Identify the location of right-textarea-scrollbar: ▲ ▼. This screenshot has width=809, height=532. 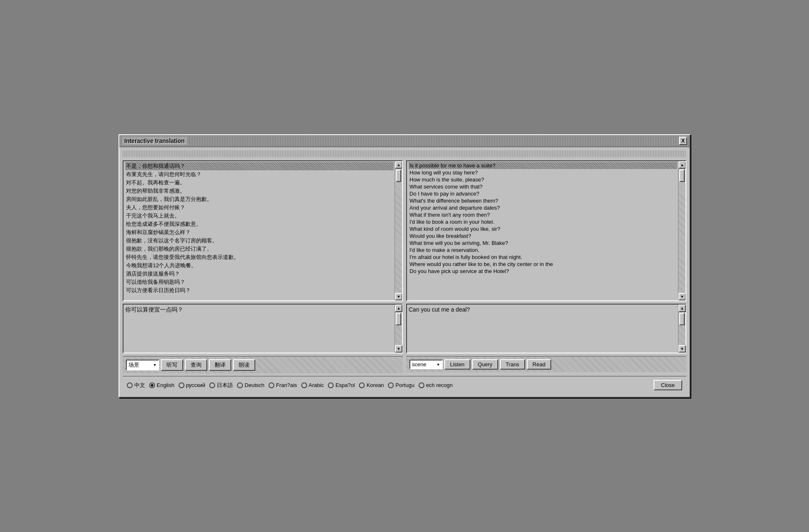
(682, 329).